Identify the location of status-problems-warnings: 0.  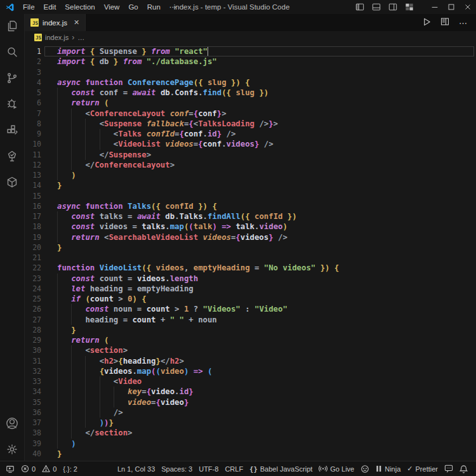
(50, 468).